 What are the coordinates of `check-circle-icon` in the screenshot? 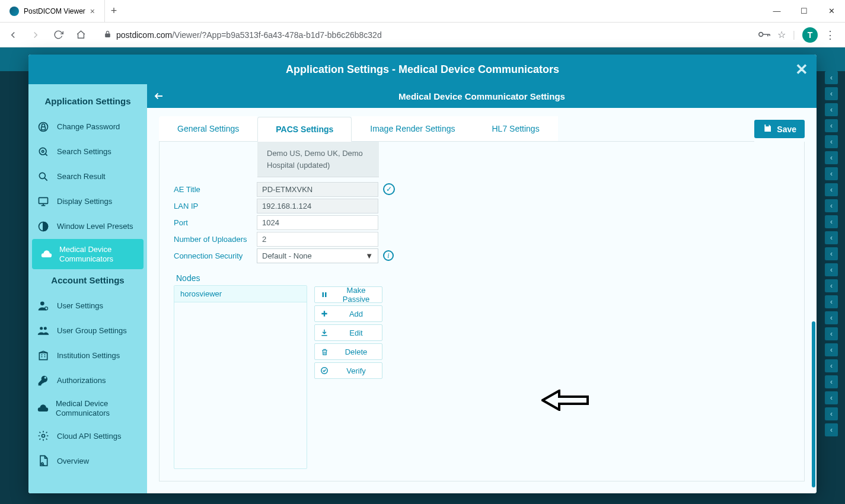 It's located at (324, 371).